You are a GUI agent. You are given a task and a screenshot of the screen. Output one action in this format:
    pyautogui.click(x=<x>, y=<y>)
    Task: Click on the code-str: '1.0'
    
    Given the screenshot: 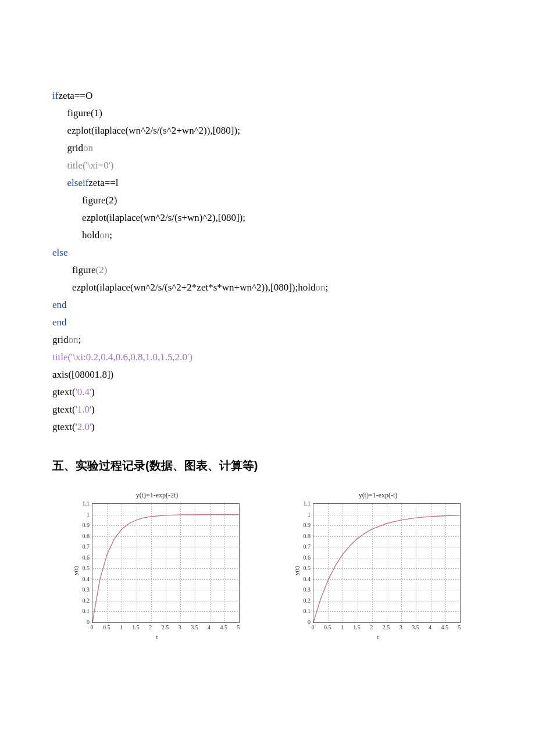 What is the action you would take?
    pyautogui.click(x=84, y=409)
    